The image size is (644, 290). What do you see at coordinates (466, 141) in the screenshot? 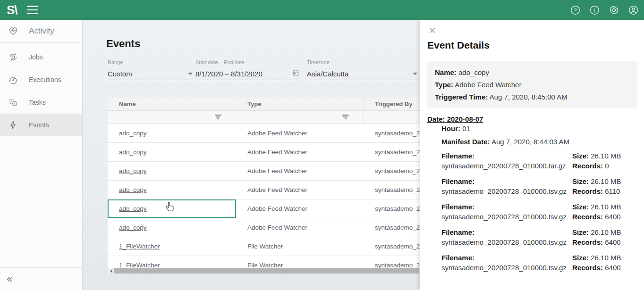
I see `manifest-date-label: Manifest Date:` at bounding box center [466, 141].